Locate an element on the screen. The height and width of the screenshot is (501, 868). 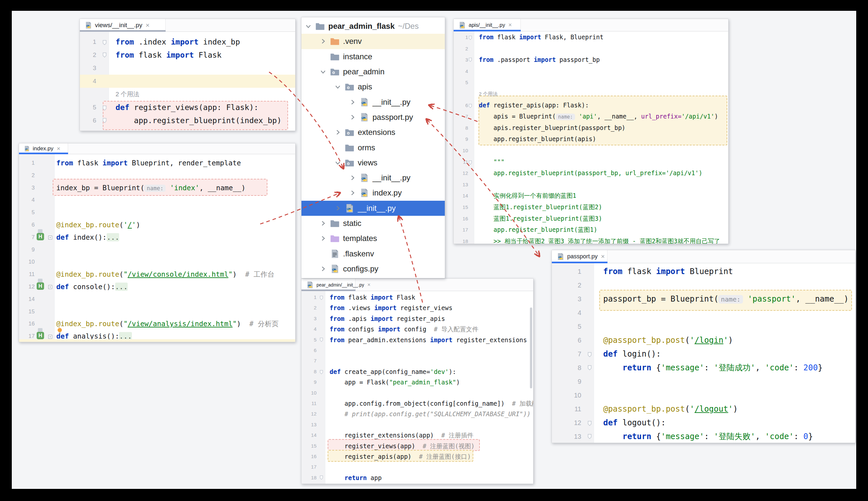
tree-item-instance: instance is located at coordinates (373, 57).